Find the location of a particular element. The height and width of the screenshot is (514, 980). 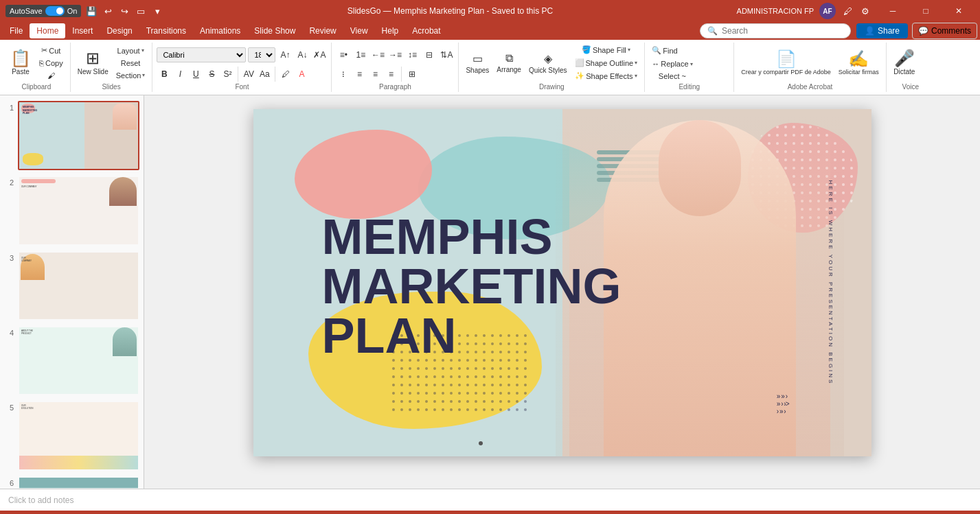

bullets-button: ≡• is located at coordinates (343, 55).